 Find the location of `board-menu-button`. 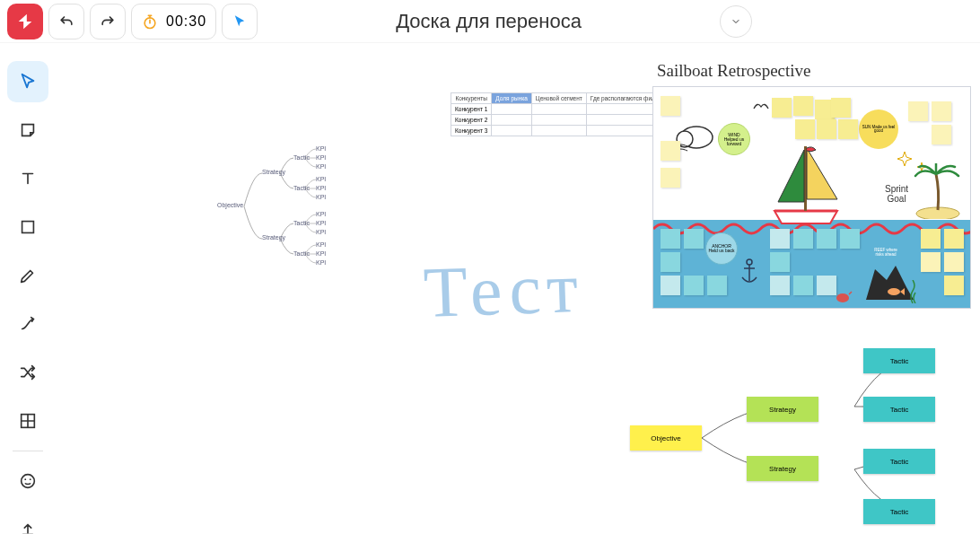

board-menu-button is located at coordinates (736, 22).